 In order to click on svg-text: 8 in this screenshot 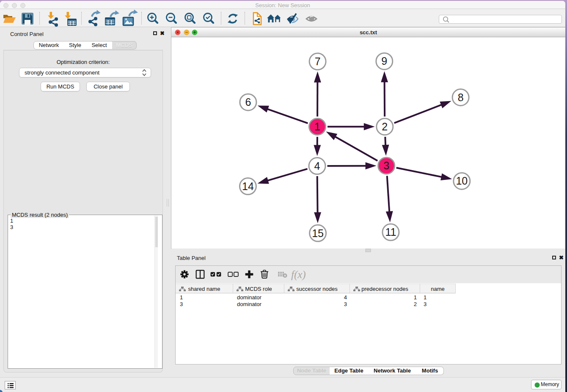, I will do `click(461, 97)`.